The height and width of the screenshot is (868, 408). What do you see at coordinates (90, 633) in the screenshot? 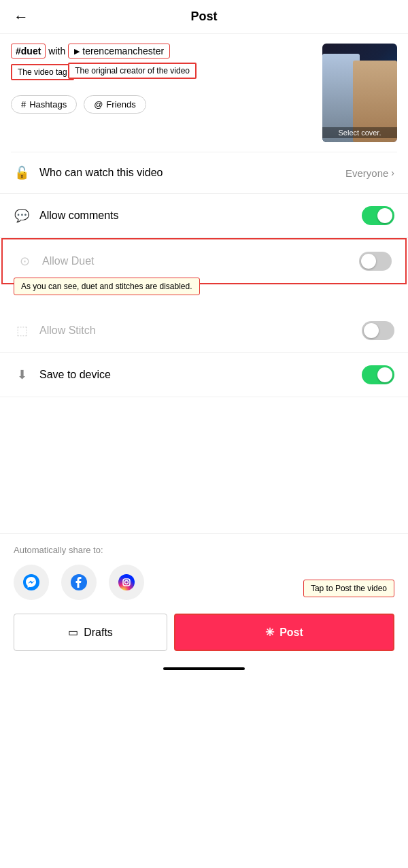
I see `drafts-button: ▭ Drafts` at bounding box center [90, 633].